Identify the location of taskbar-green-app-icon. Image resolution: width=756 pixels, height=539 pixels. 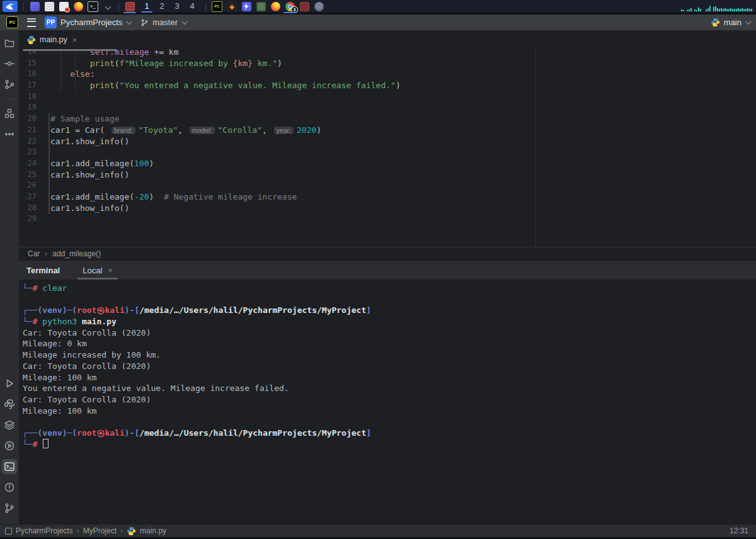
(261, 6).